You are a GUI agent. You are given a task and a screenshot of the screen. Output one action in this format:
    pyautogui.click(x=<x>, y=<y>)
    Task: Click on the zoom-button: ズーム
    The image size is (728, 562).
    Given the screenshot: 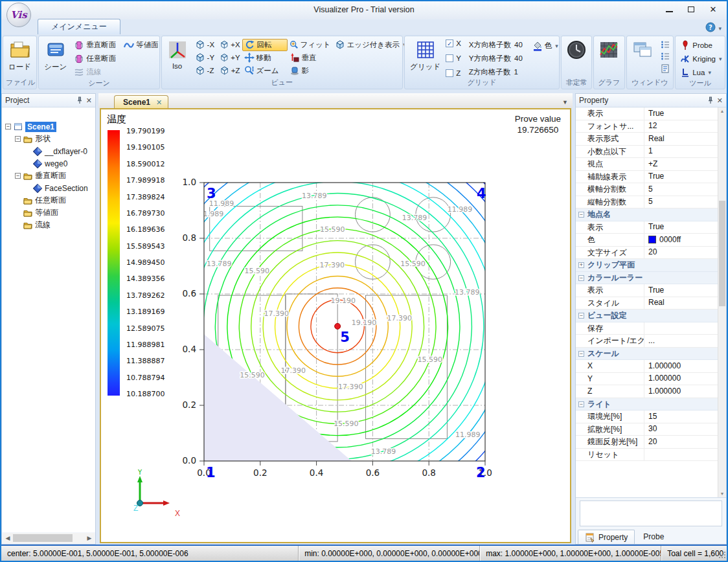 What is the action you would take?
    pyautogui.click(x=265, y=71)
    